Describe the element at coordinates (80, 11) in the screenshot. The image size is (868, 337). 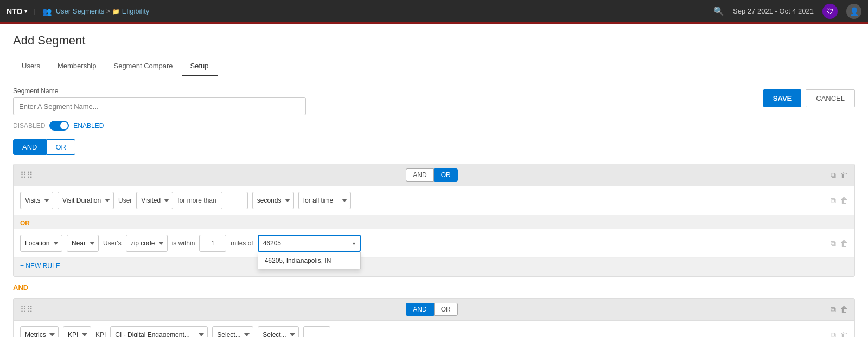
I see `breadcrumb-user-segments: User Segments` at that location.